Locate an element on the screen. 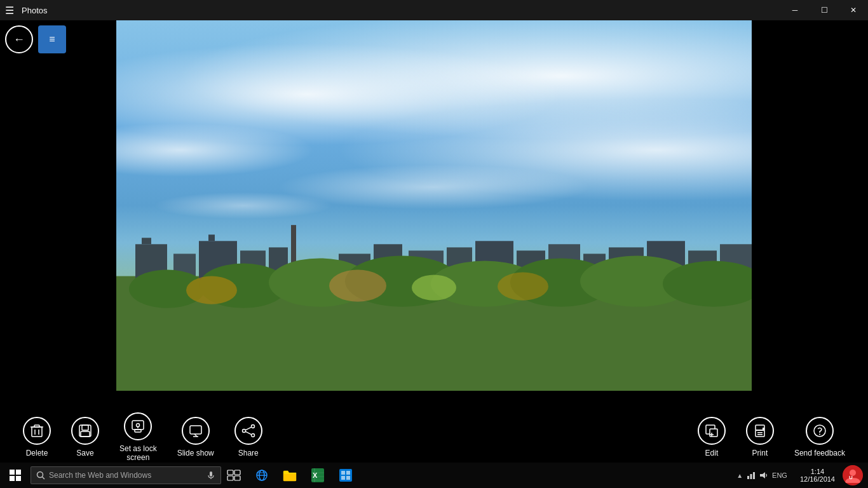 This screenshot has width=868, height=488. app-title: Photos is located at coordinates (34, 10).